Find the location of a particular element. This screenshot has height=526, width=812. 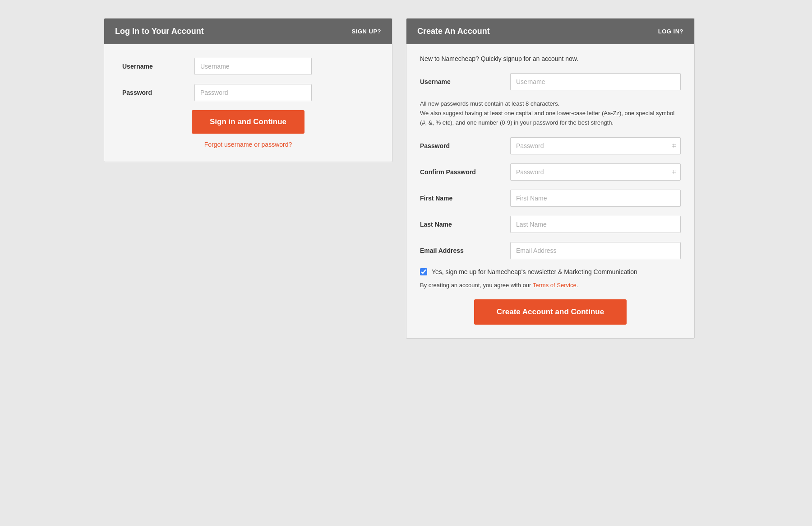

signup-panel-header: Create An Account LOG IN? is located at coordinates (550, 32).